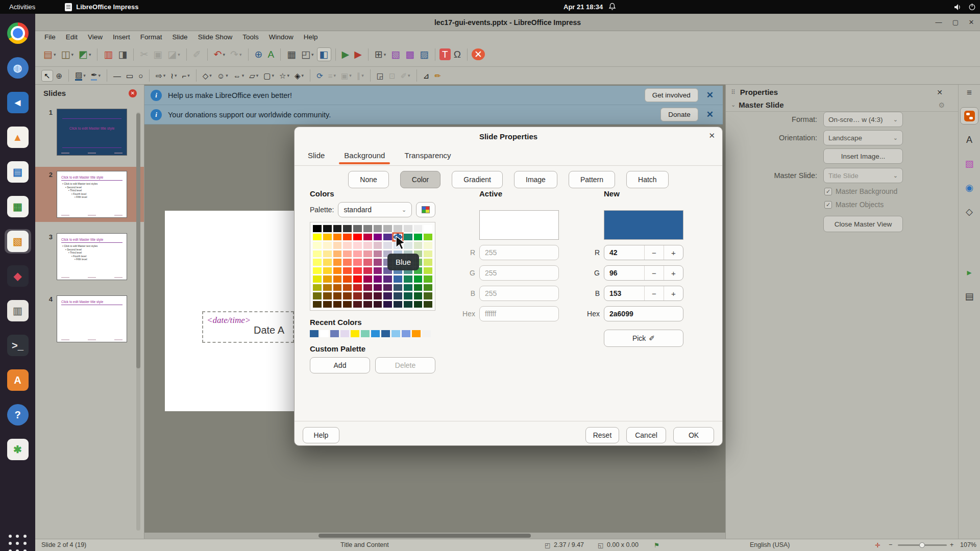 The image size is (980, 551). I want to click on new-r-spinner: 42−+, so click(644, 253).